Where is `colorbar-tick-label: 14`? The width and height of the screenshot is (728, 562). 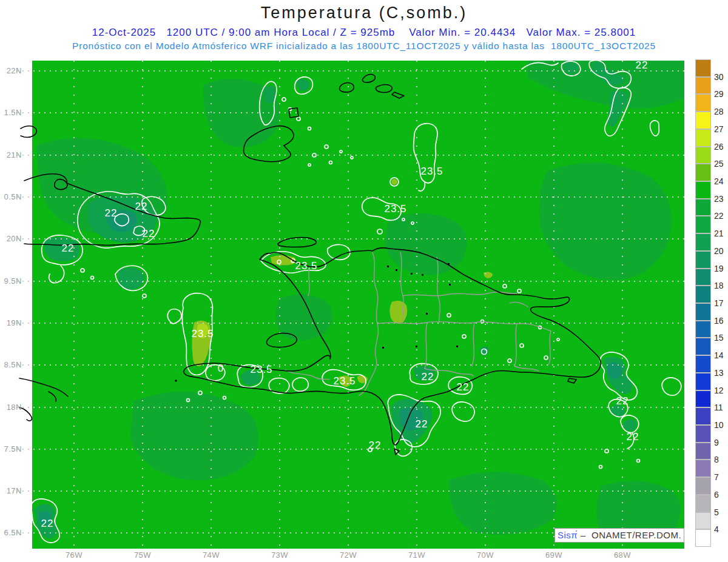
colorbar-tick-label: 14 is located at coordinates (721, 355).